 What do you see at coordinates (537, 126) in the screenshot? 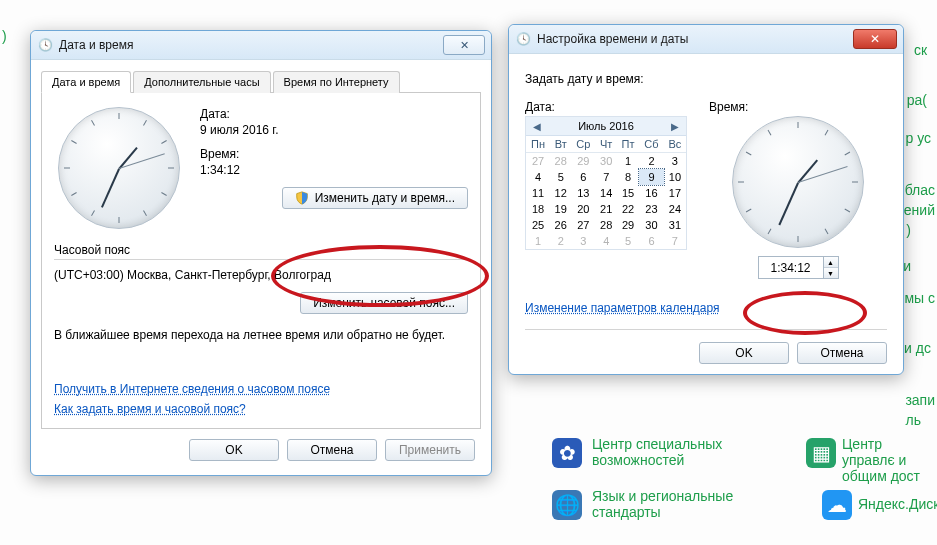
I see `prev-month-button: ◀` at bounding box center [537, 126].